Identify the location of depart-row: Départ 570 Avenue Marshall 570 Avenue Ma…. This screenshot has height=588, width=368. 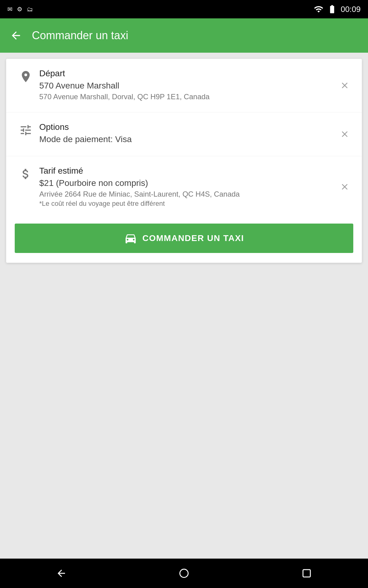
(184, 86).